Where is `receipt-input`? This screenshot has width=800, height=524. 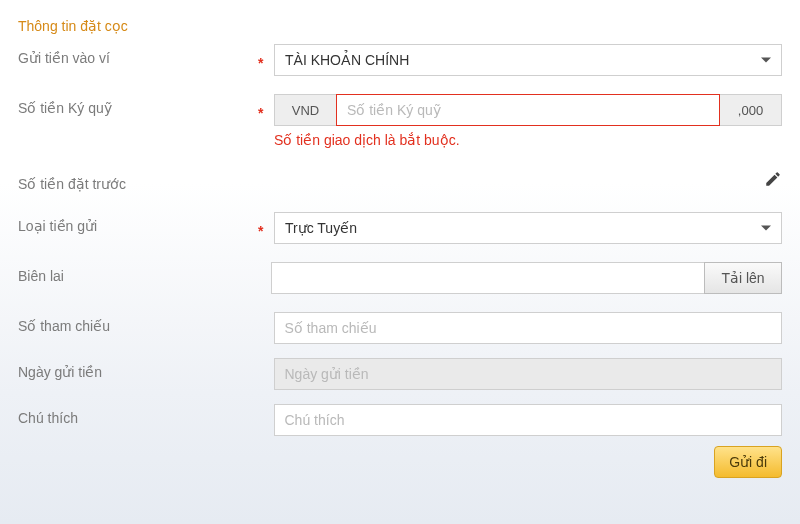
receipt-input is located at coordinates (488, 278).